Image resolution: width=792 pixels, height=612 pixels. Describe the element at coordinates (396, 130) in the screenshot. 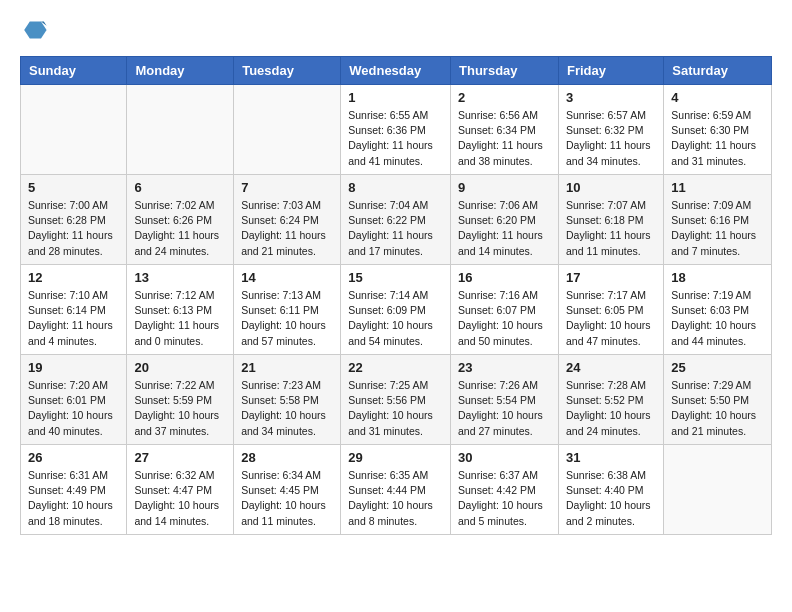

I see `calendar-cell: 1Sunrise: 6:55 AM Sunset: 6:36 PM Daylig…` at that location.